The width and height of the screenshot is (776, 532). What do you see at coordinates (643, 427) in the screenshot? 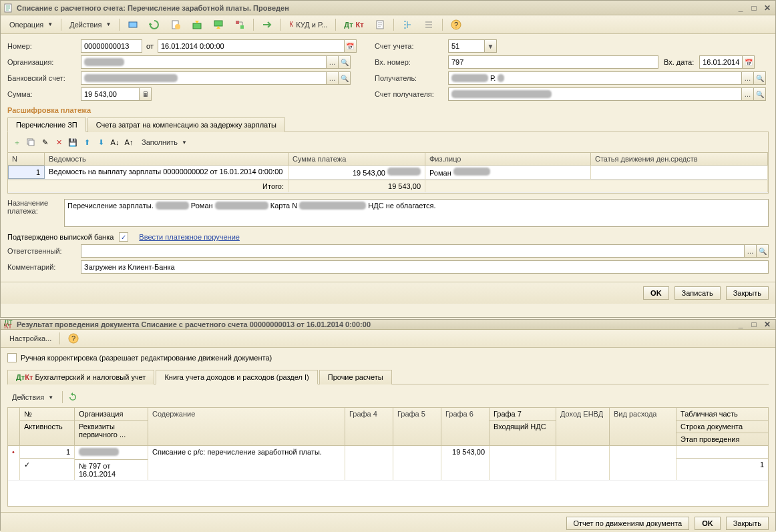
I see `col-vid: Вид расхода` at bounding box center [643, 427].